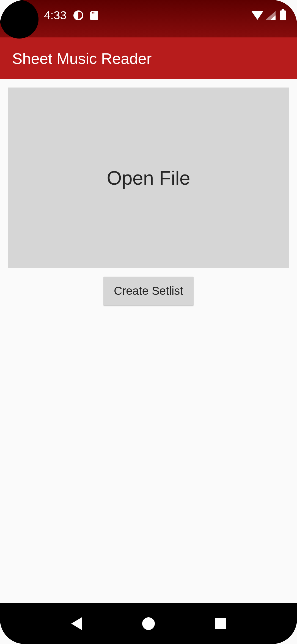 The image size is (297, 644). What do you see at coordinates (148, 291) in the screenshot?
I see `create-setlist-button: Create Setlist` at bounding box center [148, 291].